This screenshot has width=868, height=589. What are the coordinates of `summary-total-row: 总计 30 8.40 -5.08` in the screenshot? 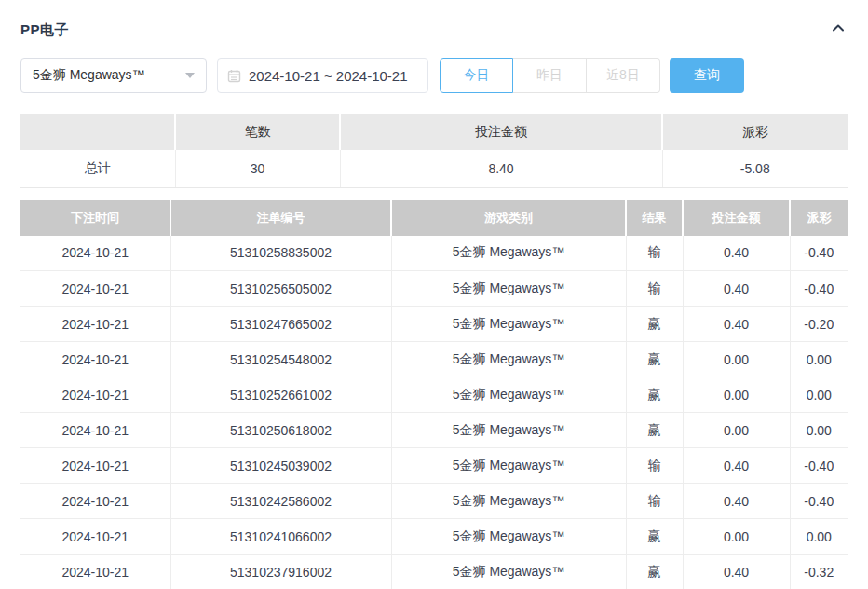 It's located at (434, 169).